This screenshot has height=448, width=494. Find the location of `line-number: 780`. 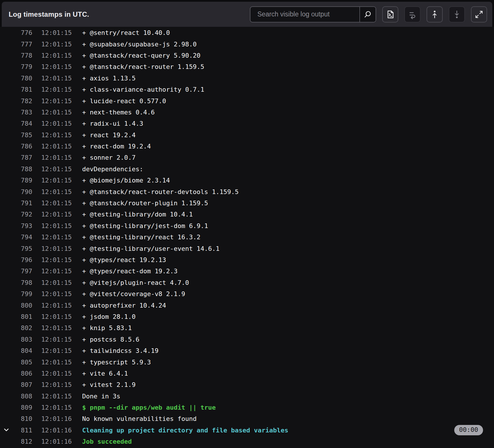

line-number: 780 is located at coordinates (22, 78).